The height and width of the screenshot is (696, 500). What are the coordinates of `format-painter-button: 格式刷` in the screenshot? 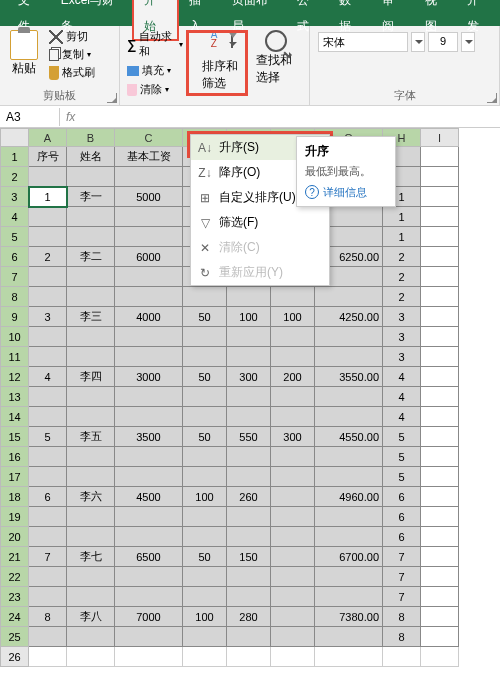 It's located at (72, 72).